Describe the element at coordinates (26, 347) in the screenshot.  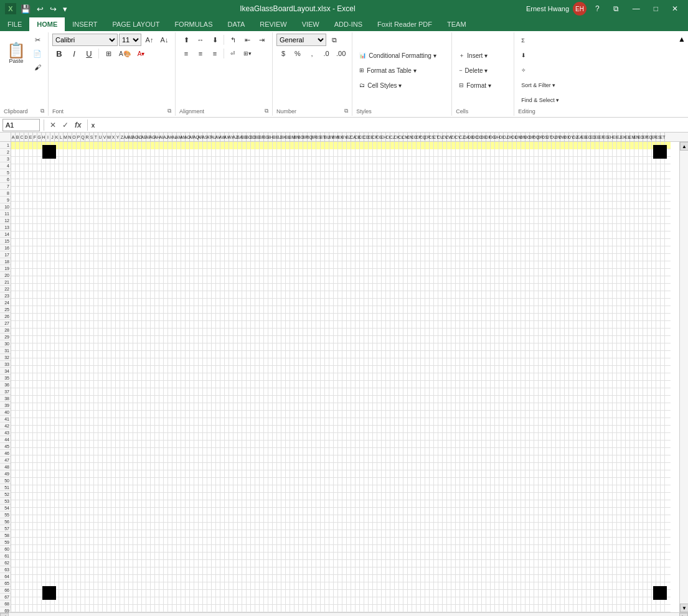
I see `cell-r28-c4` at that location.